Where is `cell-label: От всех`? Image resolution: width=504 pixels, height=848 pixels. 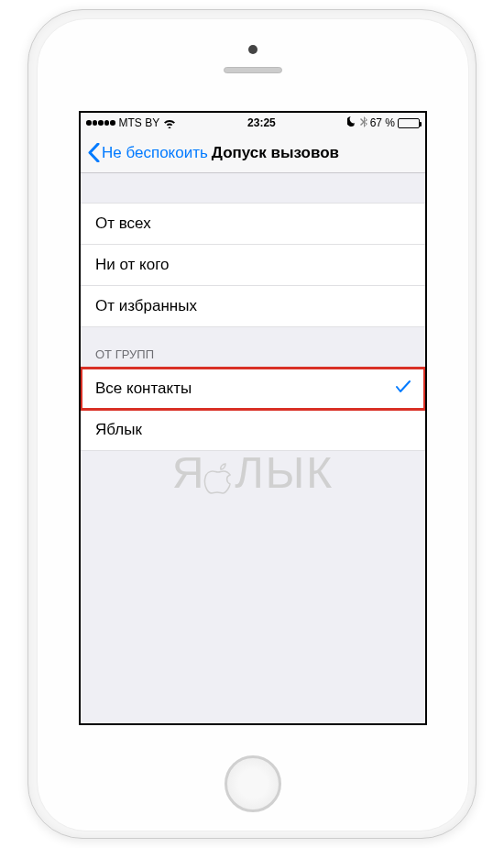
cell-label: От всех is located at coordinates (123, 224).